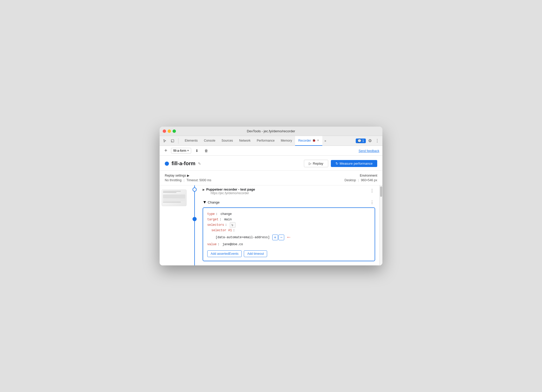 This screenshot has width=542, height=392. What do you see at coordinates (271, 141) in the screenshot?
I see `tabbar: Elements Console Sources Network Perform…` at bounding box center [271, 141].